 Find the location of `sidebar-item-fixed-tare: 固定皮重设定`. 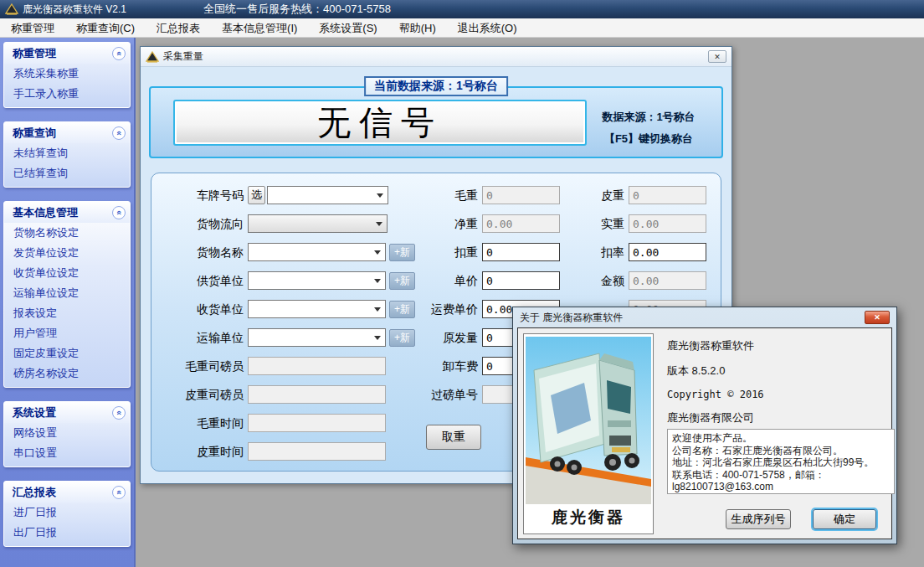

sidebar-item-fixed-tare: 固定皮重设定 is located at coordinates (67, 353).